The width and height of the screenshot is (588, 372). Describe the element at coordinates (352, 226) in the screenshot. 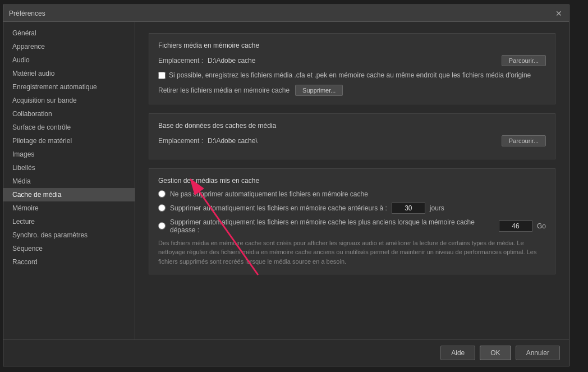

I see `radio-row-3: Supprimer automatiquement les fichiers e…` at that location.